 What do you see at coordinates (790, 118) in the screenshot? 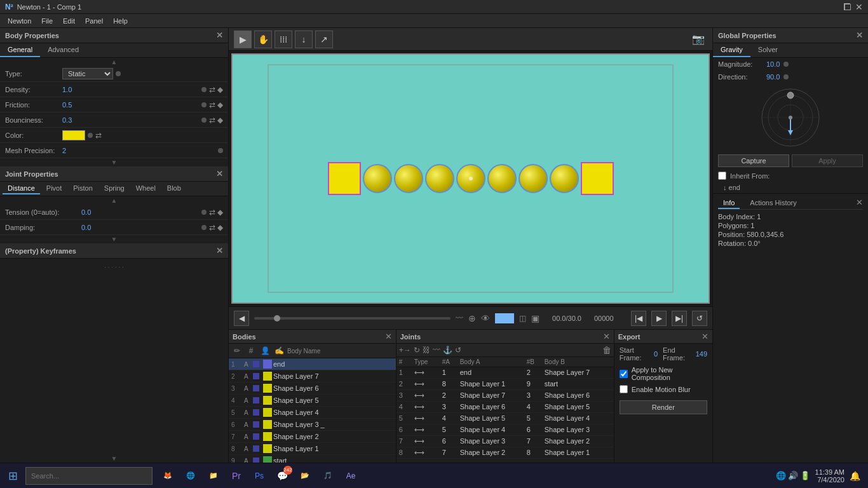
I see `gravity-circle` at bounding box center [790, 118].